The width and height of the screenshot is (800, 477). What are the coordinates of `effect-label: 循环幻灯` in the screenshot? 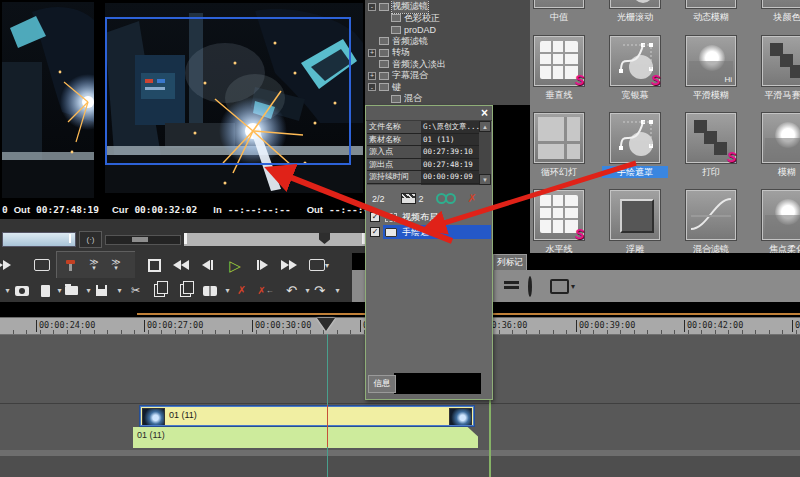 It's located at (561, 172).